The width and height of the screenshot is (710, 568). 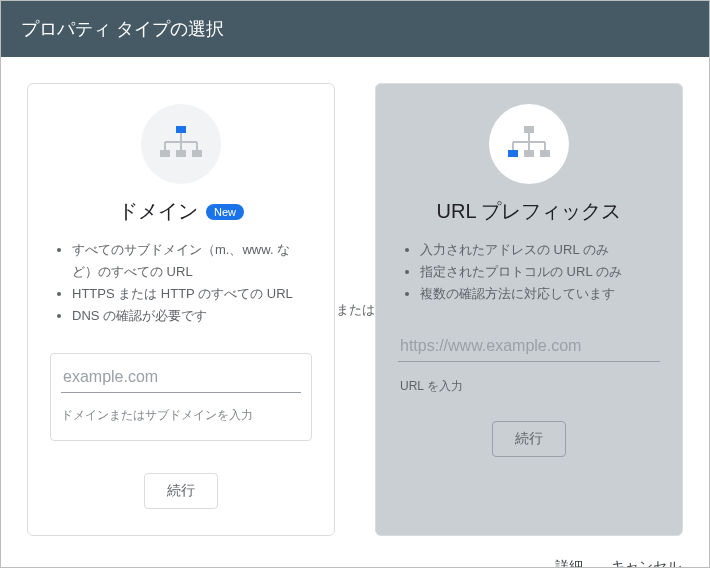 I want to click on list-item: すべてのサブドメイン（m.、www. など）のすべての URL, so click(x=192, y=261).